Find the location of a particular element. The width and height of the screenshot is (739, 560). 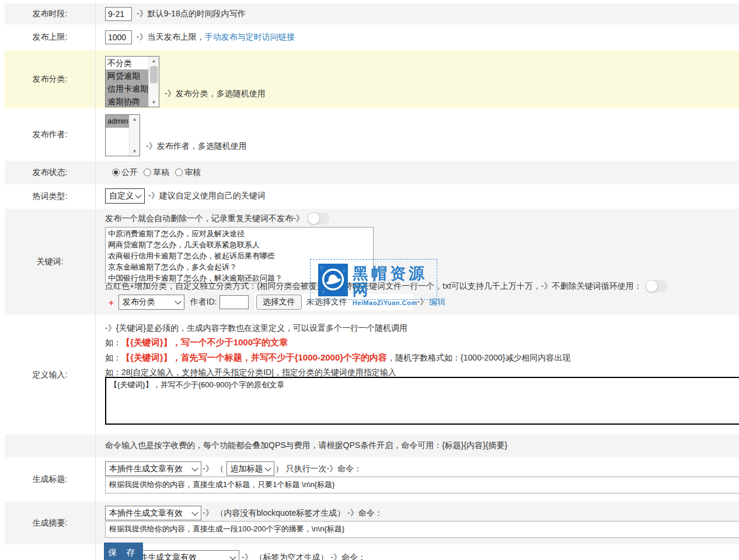

auto-delete-toggle is located at coordinates (319, 218).